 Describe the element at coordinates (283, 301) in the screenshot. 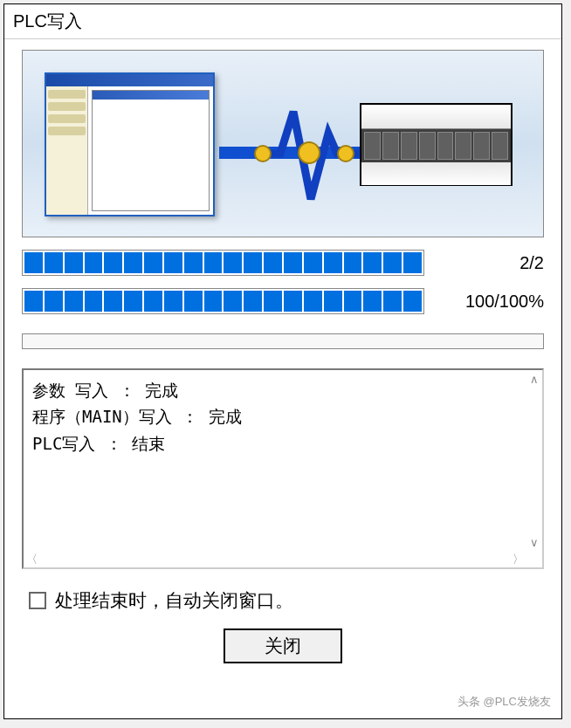

I see `progress-row-2: 100/100%` at that location.